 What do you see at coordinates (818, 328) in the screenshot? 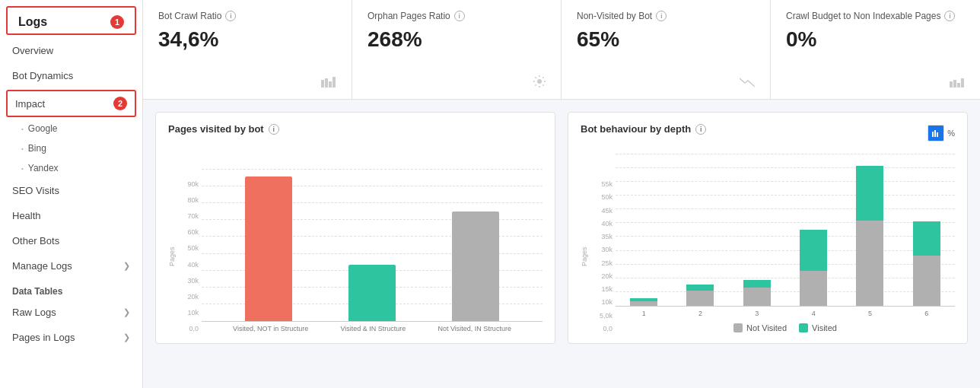
I see `legend-visited: Visited` at bounding box center [818, 328].